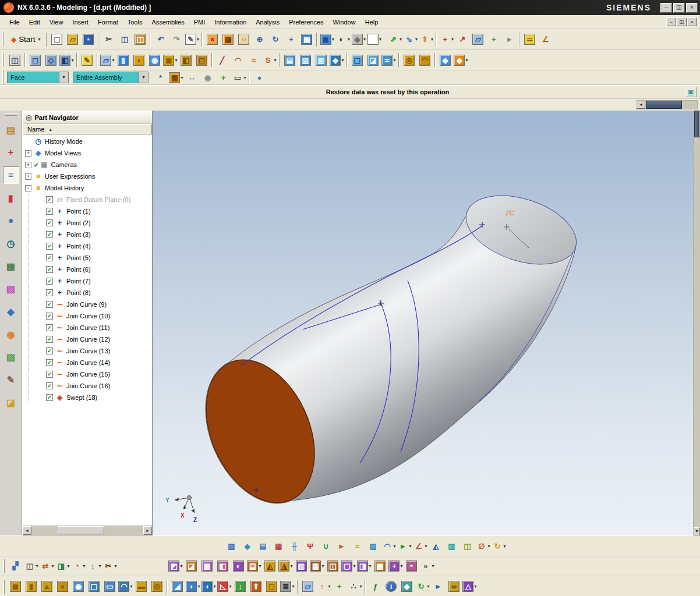  Describe the element at coordinates (358, 60) in the screenshot. I see `offset-surface-icon: ▢` at that location.